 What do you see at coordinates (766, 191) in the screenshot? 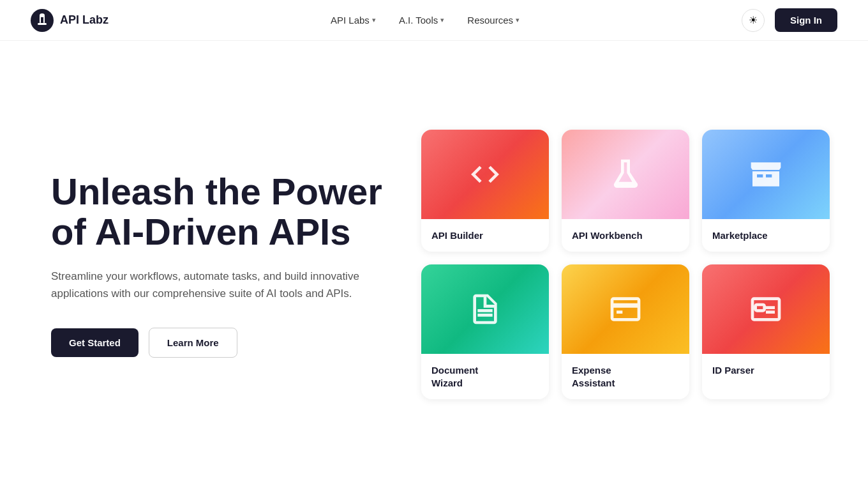
I see `card-marketplace: Marketplace` at bounding box center [766, 191].